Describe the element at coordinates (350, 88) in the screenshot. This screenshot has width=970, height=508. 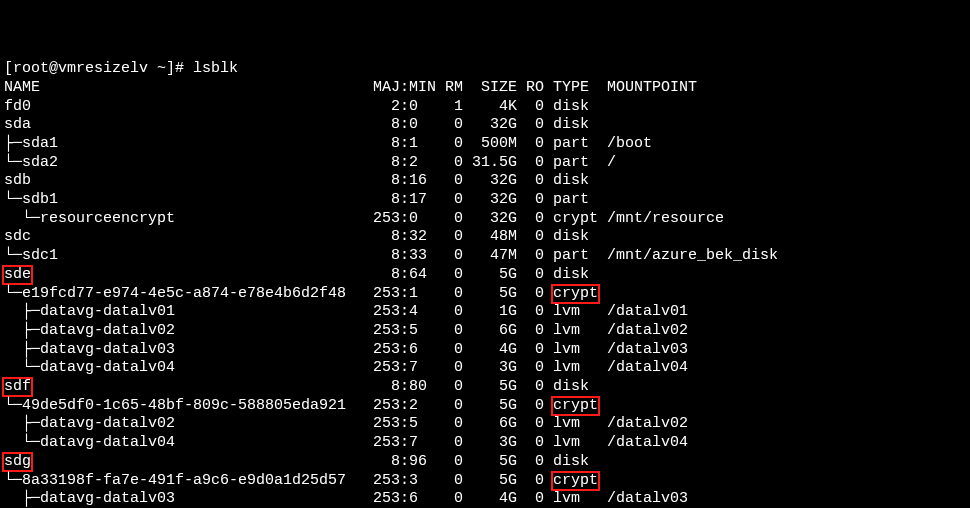
I see `header-line: NAME MAJ:MIN RM SIZE RO TYPE MOUNTPOINT` at that location.